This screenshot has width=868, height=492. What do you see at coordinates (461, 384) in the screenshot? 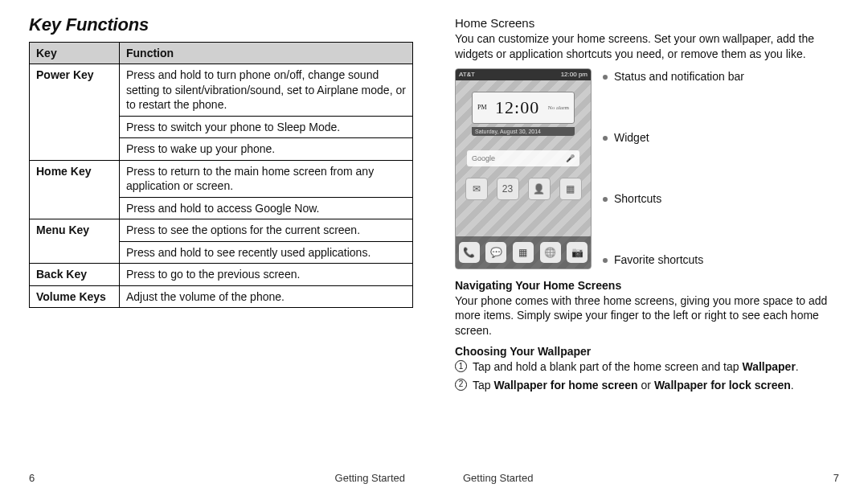
I see `step-number-icon: 2` at bounding box center [461, 384].